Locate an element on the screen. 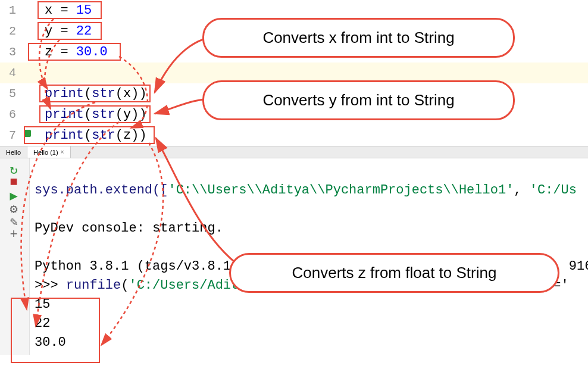 This screenshot has width=588, height=375. stop-icon: ■ is located at coordinates (15, 180).